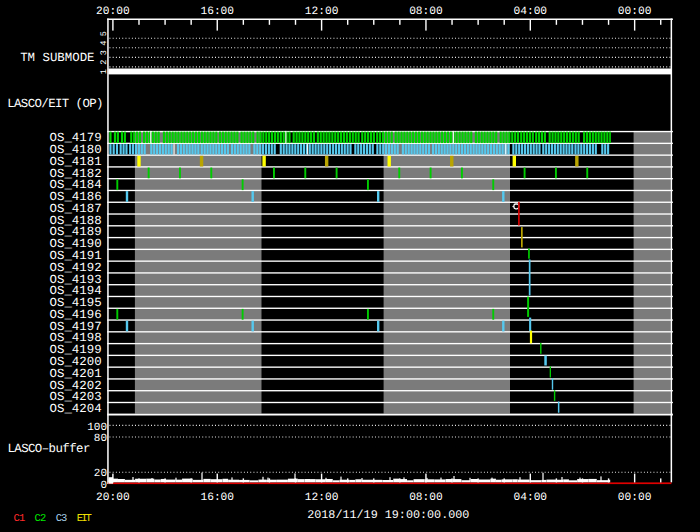  What do you see at coordinates (57, 58) in the screenshot?
I see `svg-text: TM SUBMODE` at bounding box center [57, 58].